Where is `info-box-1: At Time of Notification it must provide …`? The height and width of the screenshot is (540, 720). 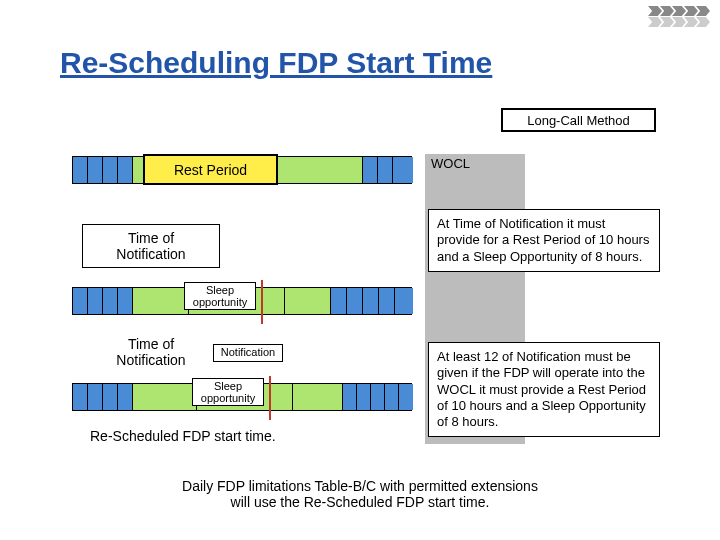
info-box-1: At Time of Notification it must provide … is located at coordinates (544, 240).